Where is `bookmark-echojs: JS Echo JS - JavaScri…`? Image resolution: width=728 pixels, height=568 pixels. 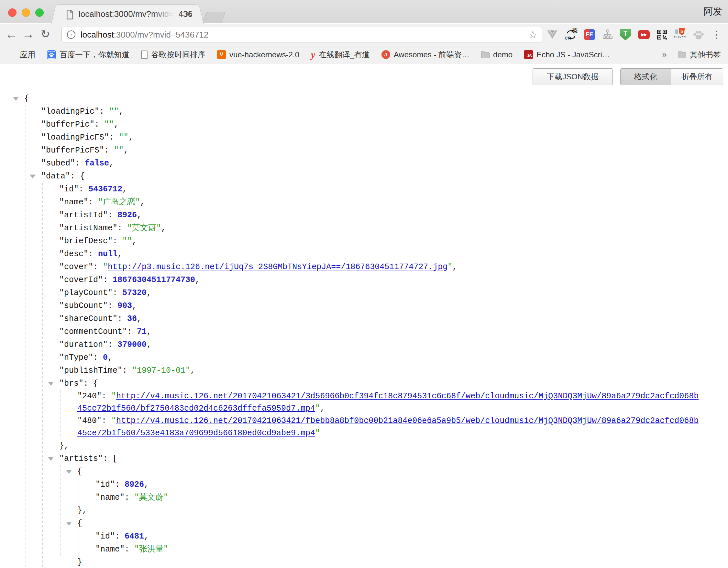
bookmark-echojs: JS Echo JS - JavaScri… is located at coordinates (567, 55).